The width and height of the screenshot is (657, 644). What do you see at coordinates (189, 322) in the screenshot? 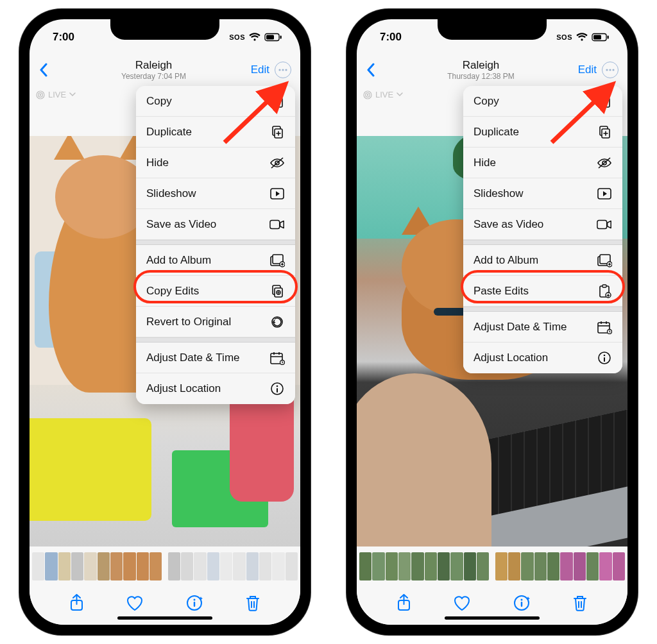
I see `menu-item-label: Revert to Original` at bounding box center [189, 322].